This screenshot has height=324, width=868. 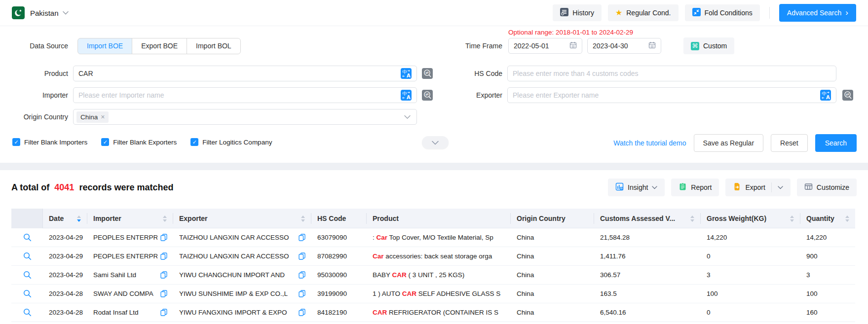 What do you see at coordinates (637, 187) in the screenshot?
I see `insight-button: BI Insight` at bounding box center [637, 187].